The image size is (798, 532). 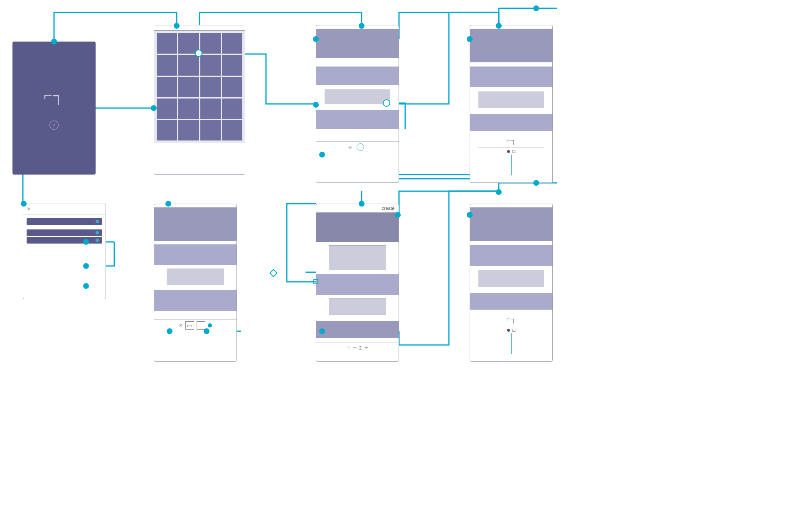 I want to click on guides-count, so click(x=360, y=147).